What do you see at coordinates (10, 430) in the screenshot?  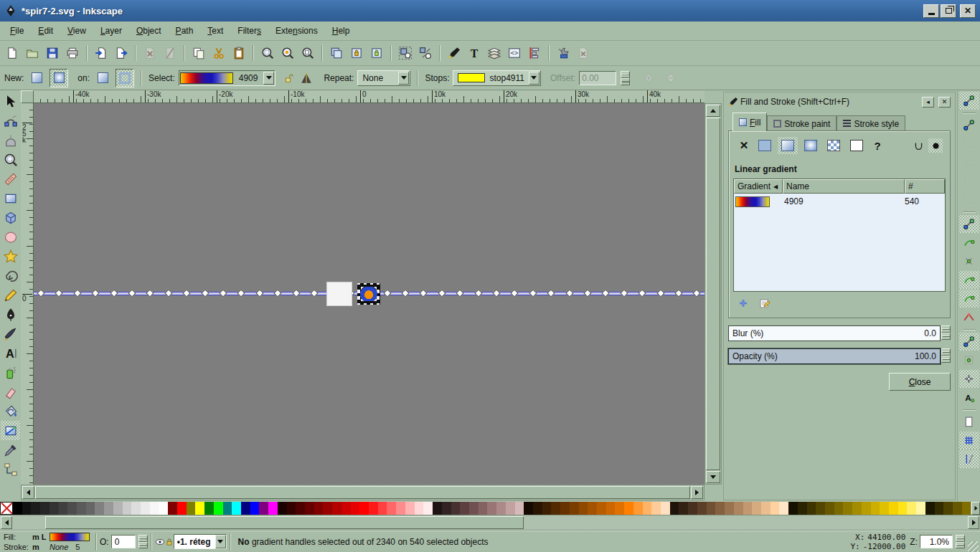 I see `gradient-button` at bounding box center [10, 430].